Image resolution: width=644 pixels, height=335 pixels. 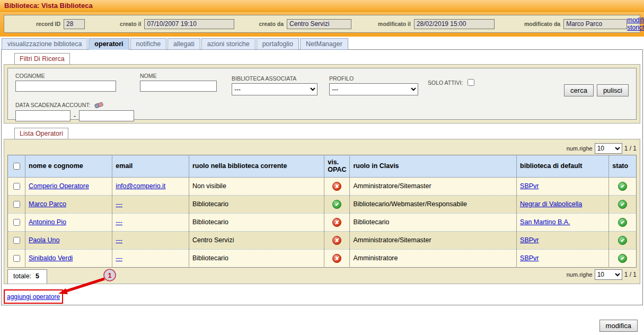 I want to click on col-ruolo-biblioteca-corrente: ruolo nella biblioteca corrente, so click(x=257, y=166).